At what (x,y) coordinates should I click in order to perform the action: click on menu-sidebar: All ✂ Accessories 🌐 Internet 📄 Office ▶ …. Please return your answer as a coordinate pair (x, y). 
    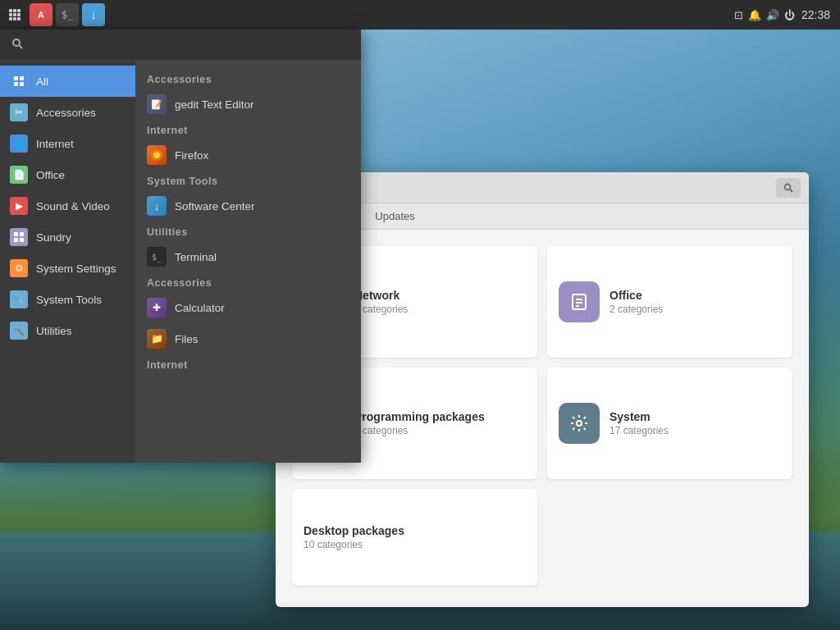
    Looking at the image, I should click on (67, 262).